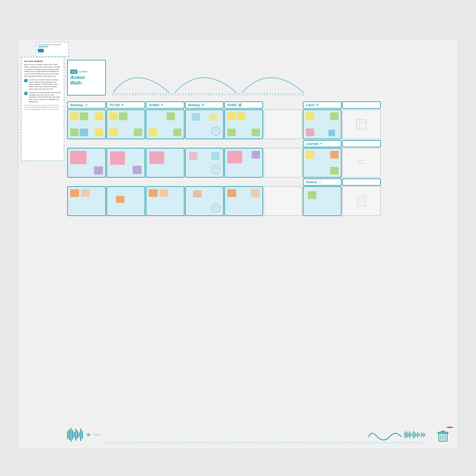 The width and height of the screenshot is (476, 476). Describe the element at coordinates (138, 132) in the screenshot. I see `sticky-todo-g2` at that location.